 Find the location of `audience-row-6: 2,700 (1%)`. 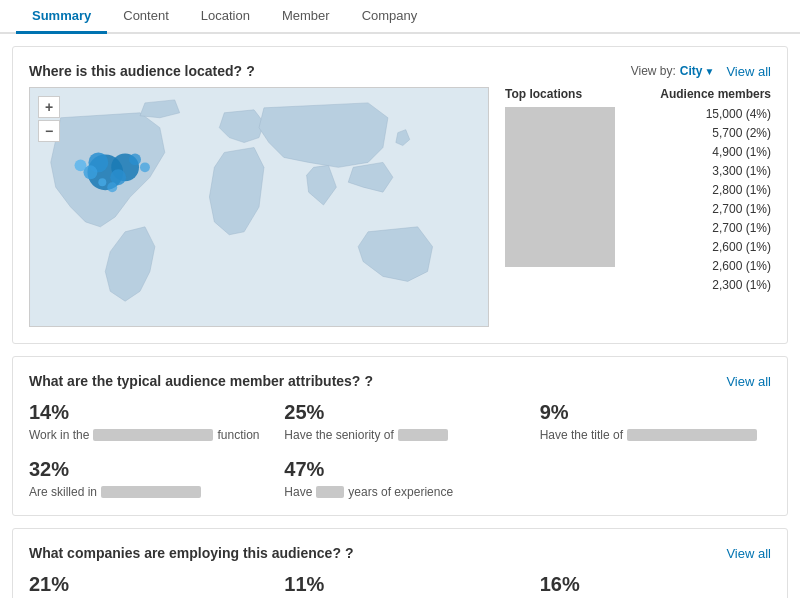

audience-row-6: 2,700 (1%) is located at coordinates (697, 209).